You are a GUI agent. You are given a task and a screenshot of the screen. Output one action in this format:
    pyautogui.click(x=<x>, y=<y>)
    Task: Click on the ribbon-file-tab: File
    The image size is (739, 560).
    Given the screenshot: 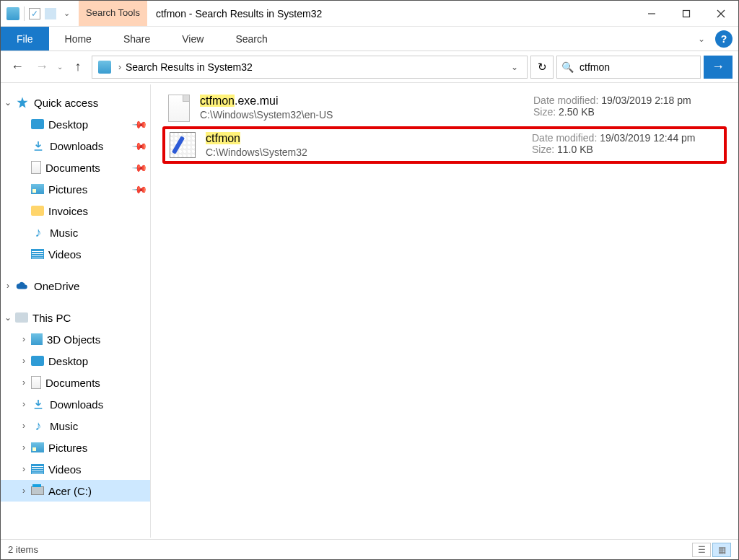 What is the action you would take?
    pyautogui.click(x=25, y=39)
    